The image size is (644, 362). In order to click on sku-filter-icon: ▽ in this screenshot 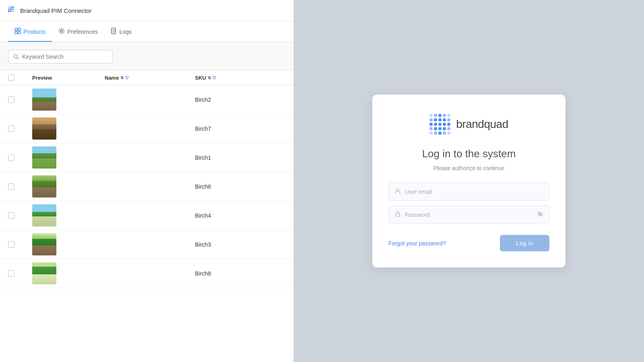, I will do `click(214, 78)`.